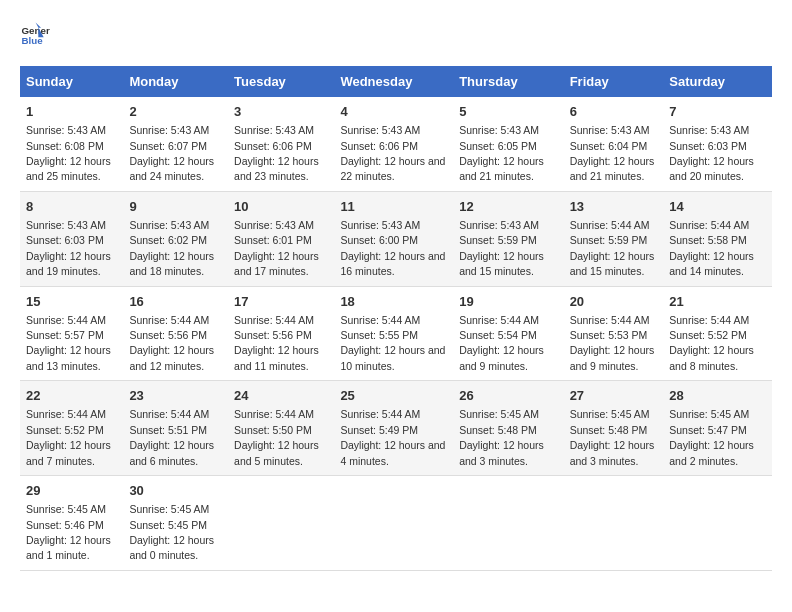 The width and height of the screenshot is (792, 612). I want to click on sunset-info: Sunset: 5:51 PM, so click(168, 430).